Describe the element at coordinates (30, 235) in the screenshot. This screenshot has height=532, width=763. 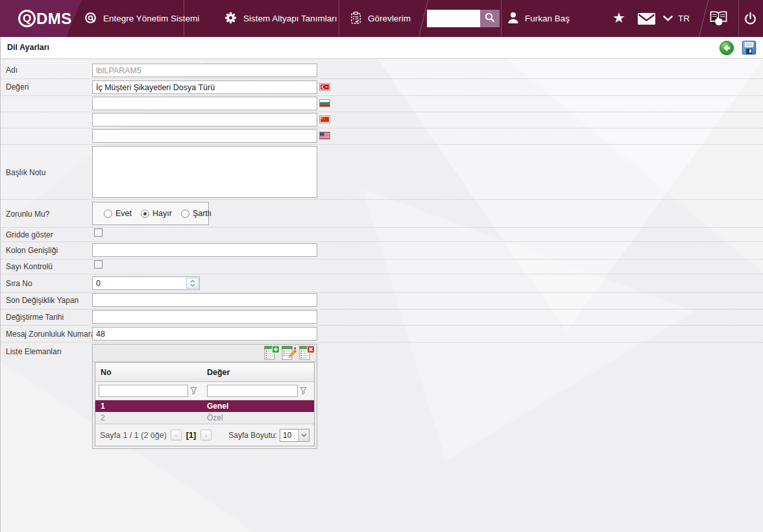
I see `field-label-gridde-goster: Gridde göster` at that location.